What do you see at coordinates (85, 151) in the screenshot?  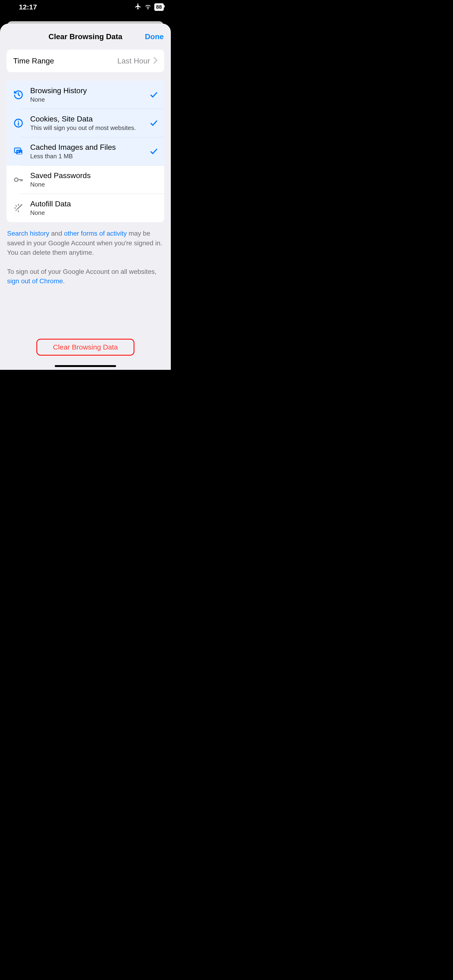 I see `data-types-card: Browsing History None Cookies, Site Data…` at bounding box center [85, 151].